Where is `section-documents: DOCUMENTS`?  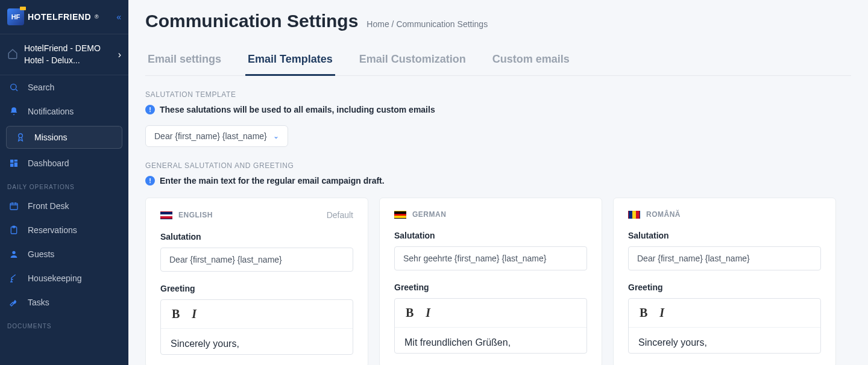
section-documents: DOCUMENTS is located at coordinates (64, 324).